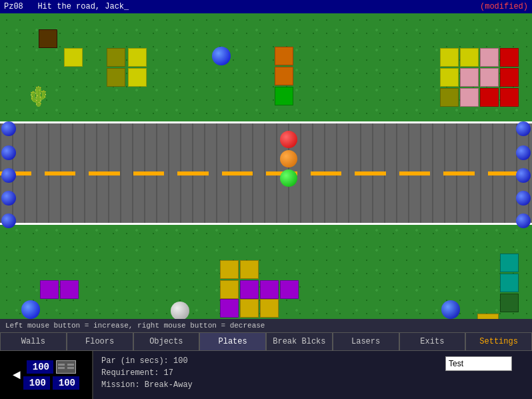  Describe the element at coordinates (289, 159) in the screenshot. I see `ball-traffic-orange` at that location.